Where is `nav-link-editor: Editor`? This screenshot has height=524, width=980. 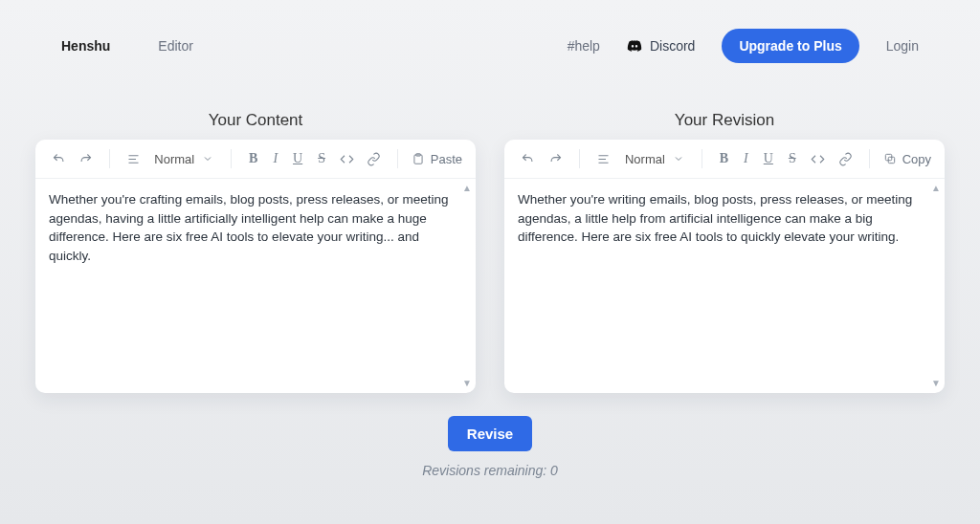
nav-link-editor: Editor is located at coordinates (176, 46).